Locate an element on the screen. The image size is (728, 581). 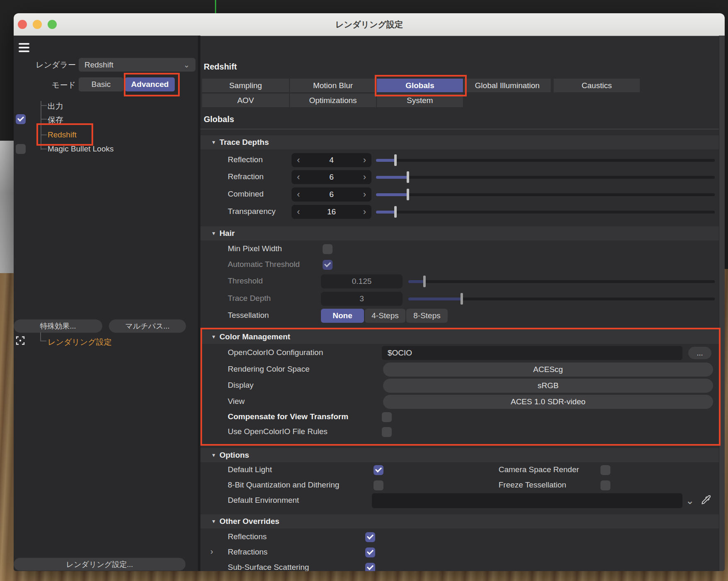
expand-arrow-icon: › is located at coordinates (212, 551).